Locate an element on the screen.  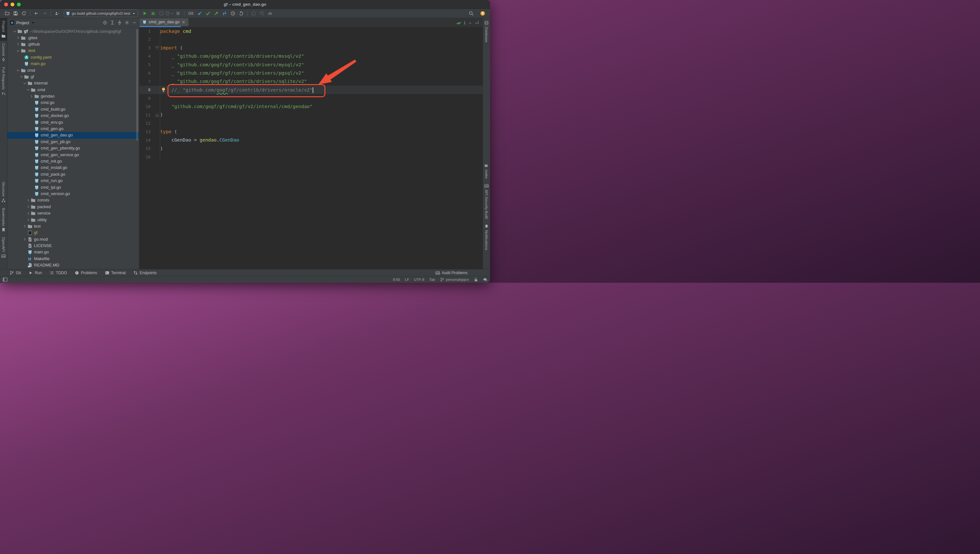
cloud-button is located at coordinates (270, 13).